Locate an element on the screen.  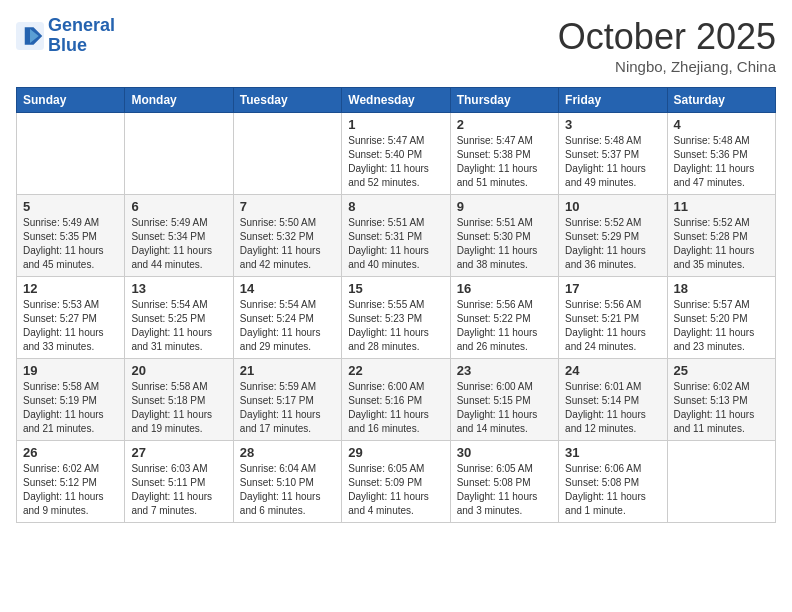
day-number: 25 is located at coordinates (722, 370).